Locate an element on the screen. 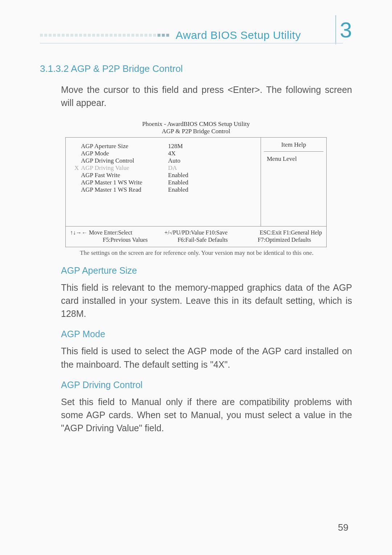 The width and height of the screenshot is (392, 555). bios-footer-exit: ESC:Exit F1:General Help is located at coordinates (291, 233).